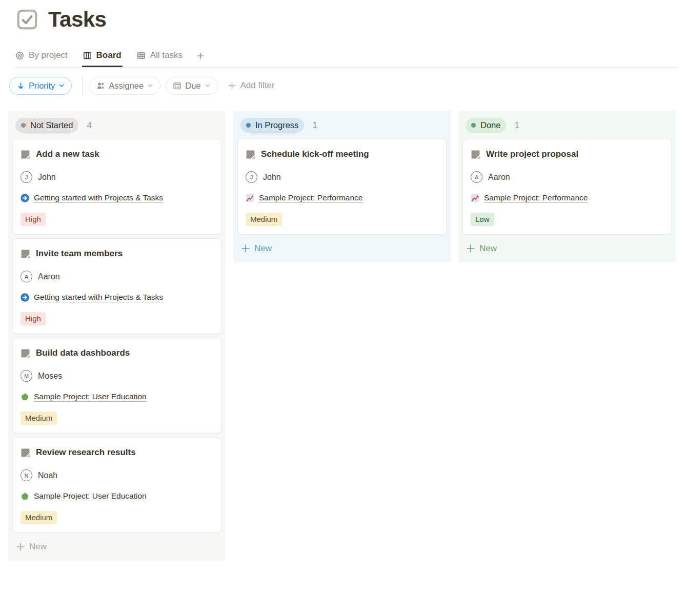  What do you see at coordinates (117, 187) in the screenshot?
I see `task-card-add-a-new-task: Add a new task J John Getting started wi…` at bounding box center [117, 187].